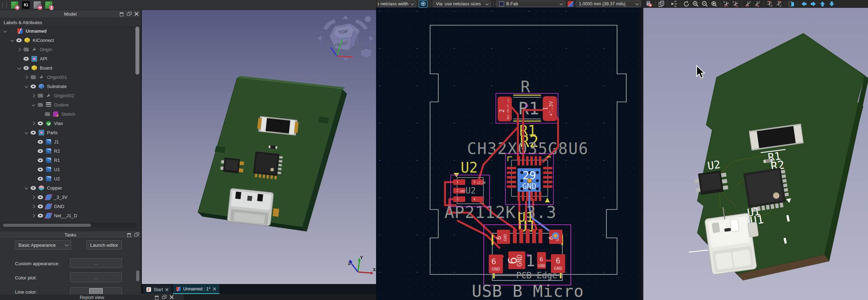 The height and width of the screenshot is (300, 868). What do you see at coordinates (727, 4) in the screenshot?
I see `rotate-x-ccw-icon: X` at bounding box center [727, 4].